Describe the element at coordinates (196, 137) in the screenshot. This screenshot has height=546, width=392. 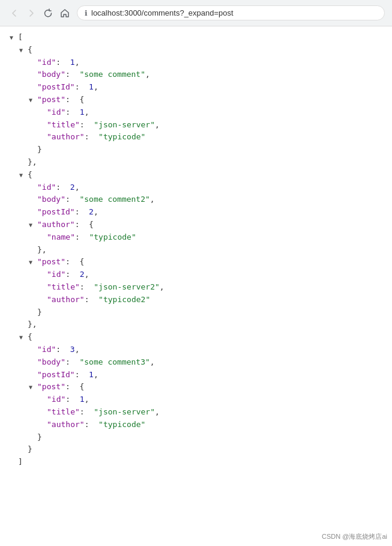
I see `item-1-post-author: "author": "typicode"` at that location.